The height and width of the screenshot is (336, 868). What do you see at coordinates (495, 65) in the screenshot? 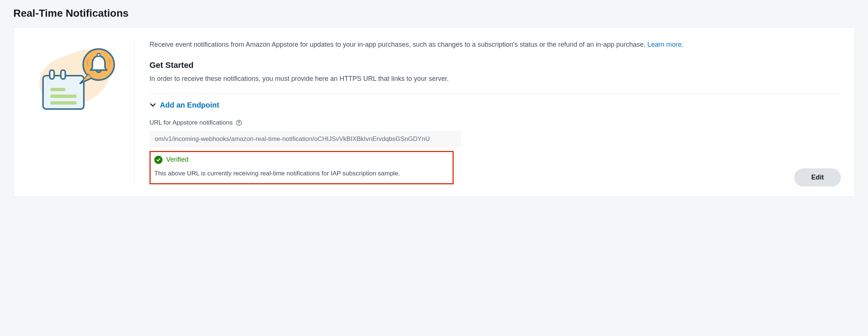
I see `get-started-heading: Get Started` at bounding box center [495, 65].